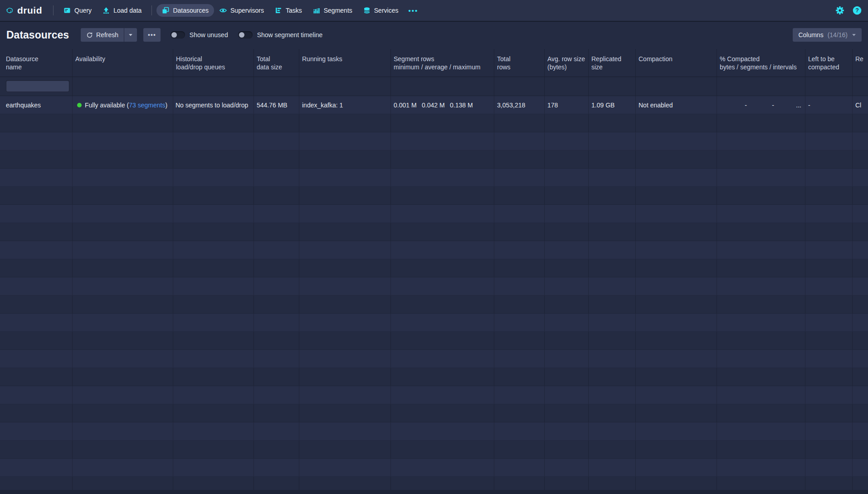  Describe the element at coordinates (107, 35) in the screenshot. I see `refresh-label: Refresh` at that location.